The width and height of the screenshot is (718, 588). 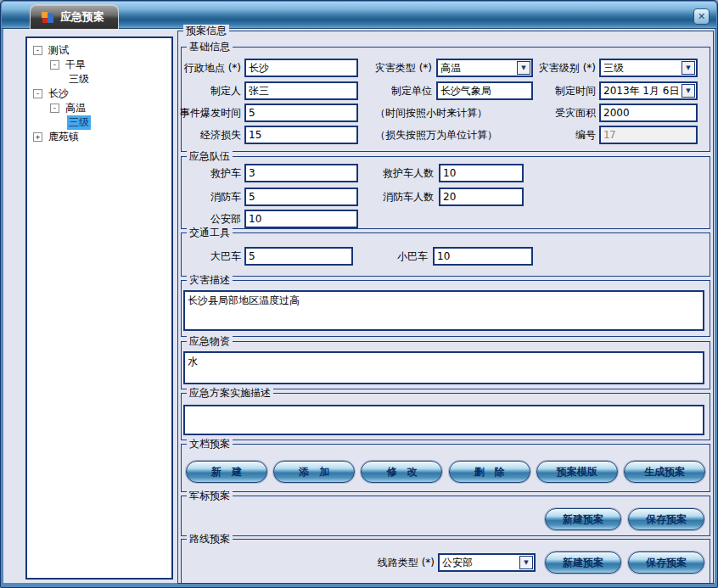 What do you see at coordinates (392, 173) in the screenshot?
I see `ambulance-staff-label: 救护车人数` at bounding box center [392, 173].